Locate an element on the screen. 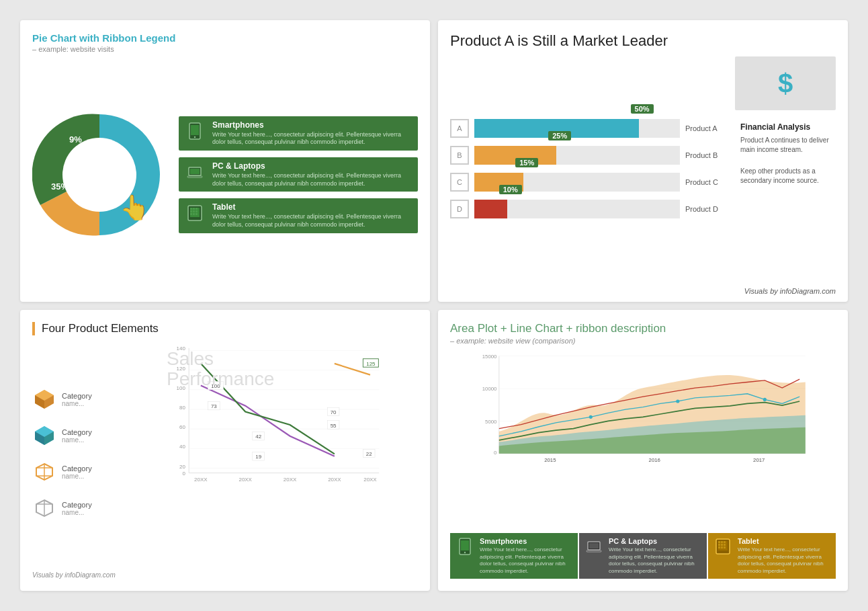  area-legend-laptops-text: PC & Laptops Write Your text here..., co… is located at coordinates (655, 556).